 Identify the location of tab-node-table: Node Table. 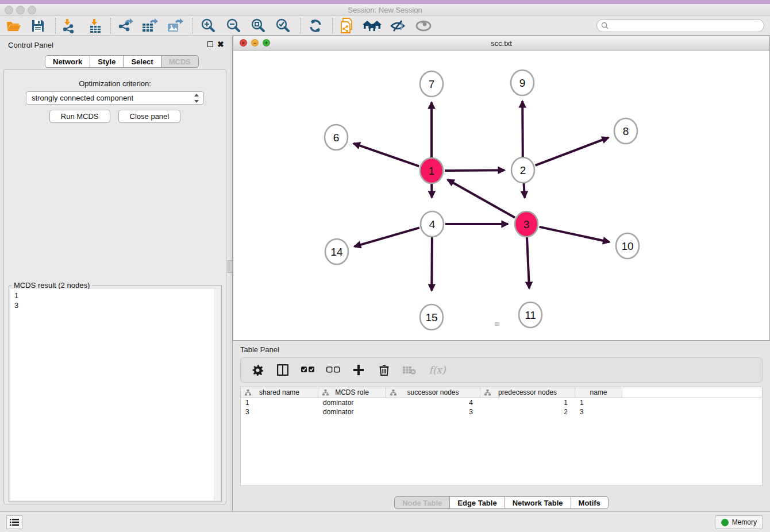
(422, 503).